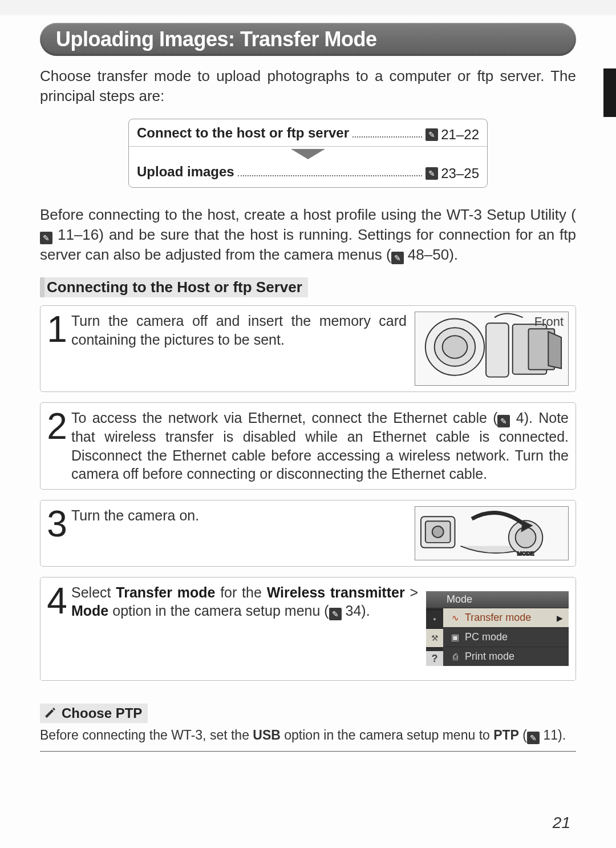  Describe the element at coordinates (50, 713) in the screenshot. I see `pencil-icon` at that location.